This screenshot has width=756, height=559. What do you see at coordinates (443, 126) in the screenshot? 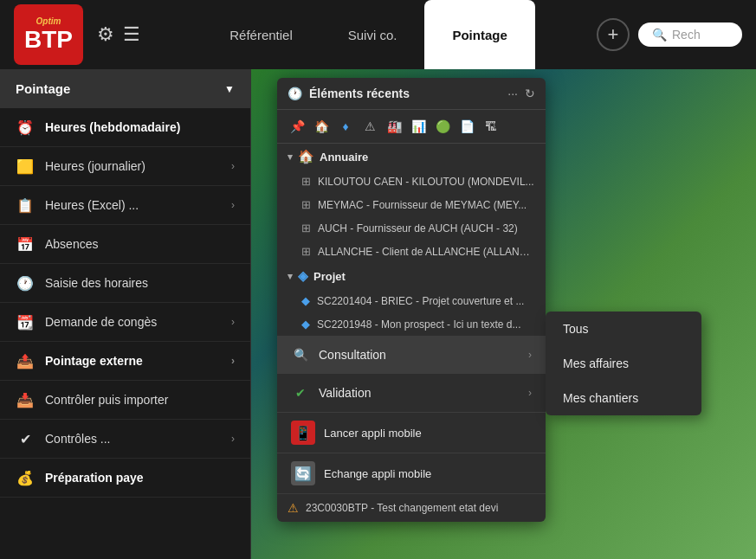
I see `circle-icon: 🟢` at bounding box center [443, 126].